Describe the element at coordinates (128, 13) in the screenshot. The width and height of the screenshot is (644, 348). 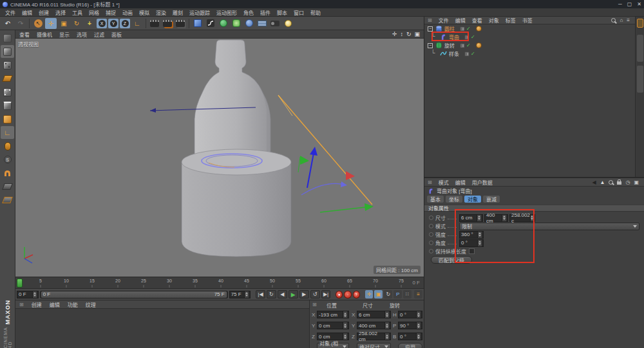
I see `menu-animate: 动画` at that location.